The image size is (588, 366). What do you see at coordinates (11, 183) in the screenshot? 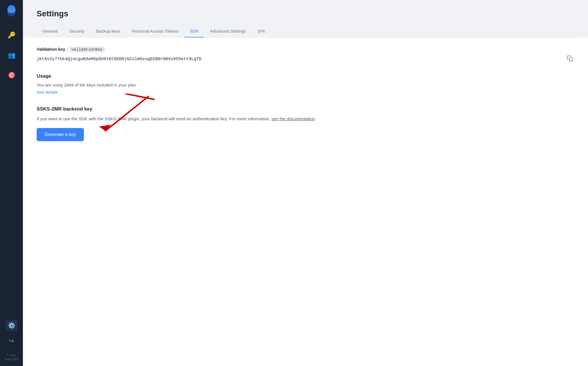
I see `sidebar: 🔑 👥 🎯 ⚙️ ↪ © 2021 Seald SAS` at bounding box center [11, 183].